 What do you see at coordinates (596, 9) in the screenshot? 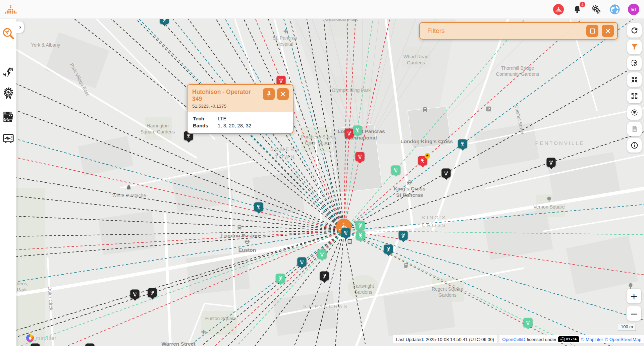
I see `settings-button` at bounding box center [596, 9].